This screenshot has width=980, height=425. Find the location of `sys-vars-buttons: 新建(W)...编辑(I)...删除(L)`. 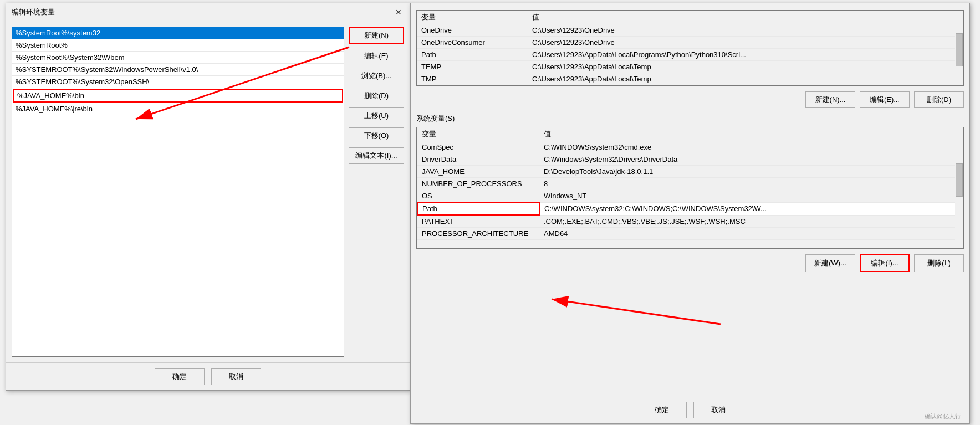

sys-vars-buttons: 新建(W)...编辑(I)...删除(L) is located at coordinates (690, 263).